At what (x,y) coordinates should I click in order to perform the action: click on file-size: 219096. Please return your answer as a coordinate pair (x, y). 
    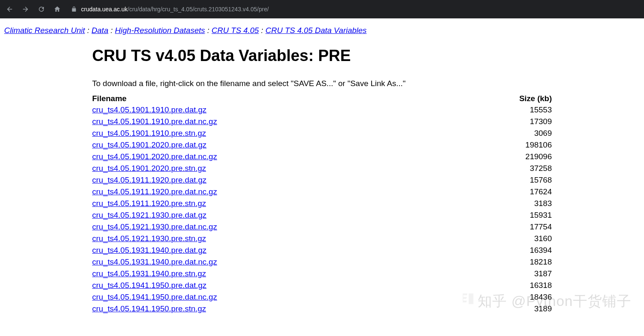
    Looking at the image, I should click on (504, 157).